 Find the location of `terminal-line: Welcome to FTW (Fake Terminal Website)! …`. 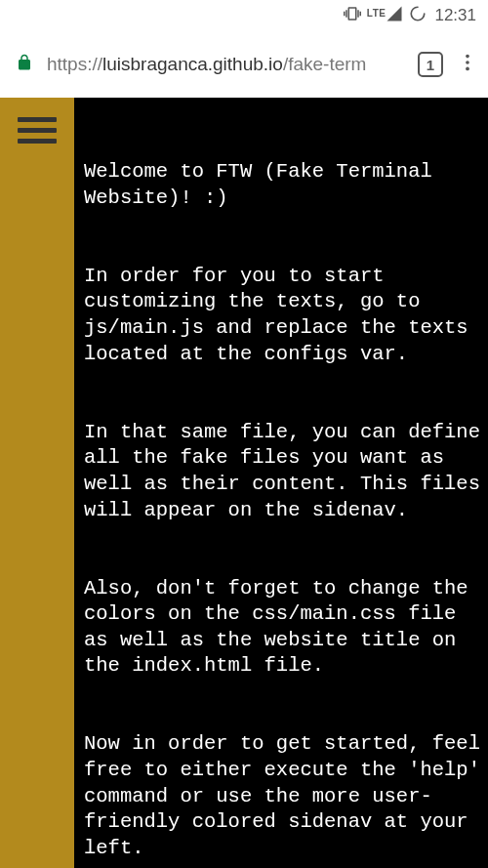

terminal-line: Welcome to FTW (Fake Terminal Website)! … is located at coordinates (282, 186).